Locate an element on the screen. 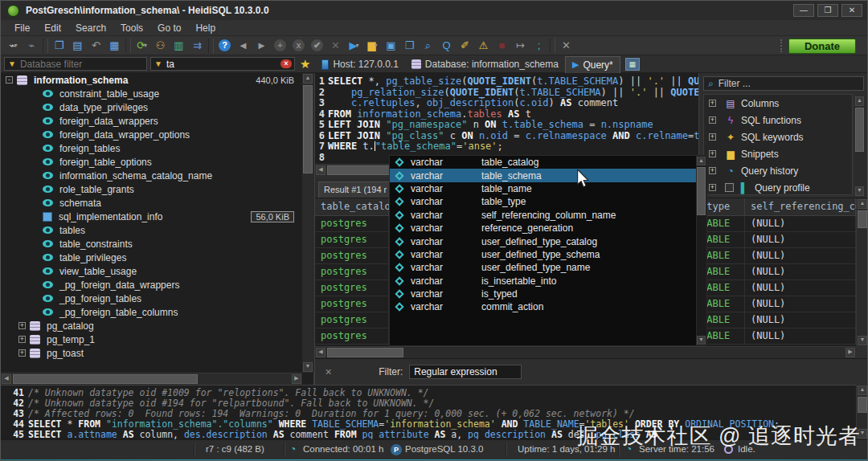 The height and width of the screenshot is (461, 868). tree-item-pg_toast: +pg_toast is located at coordinates (158, 353).